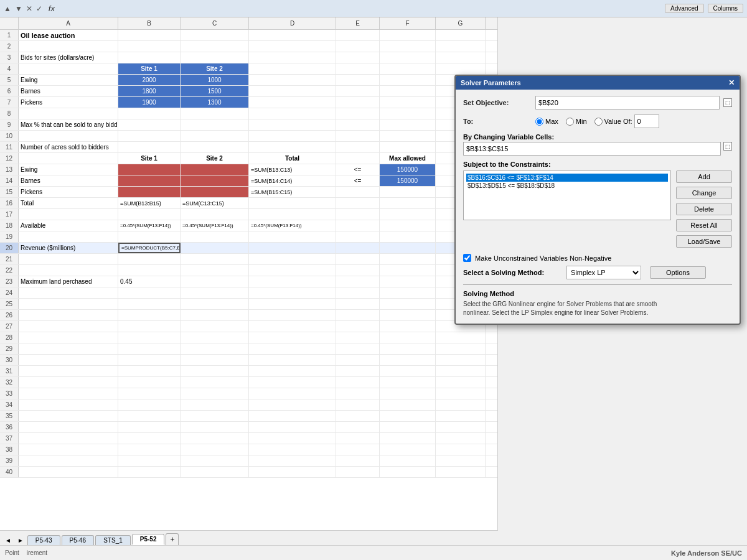 This screenshot has height=560, width=747. I want to click on cell-20f, so click(408, 248).